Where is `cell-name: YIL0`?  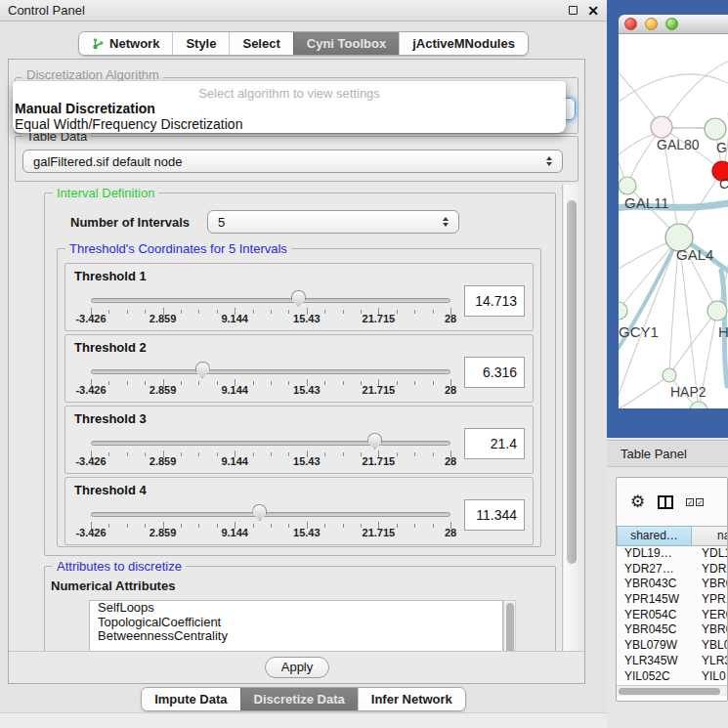 cell-name: YIL0 is located at coordinates (709, 677).